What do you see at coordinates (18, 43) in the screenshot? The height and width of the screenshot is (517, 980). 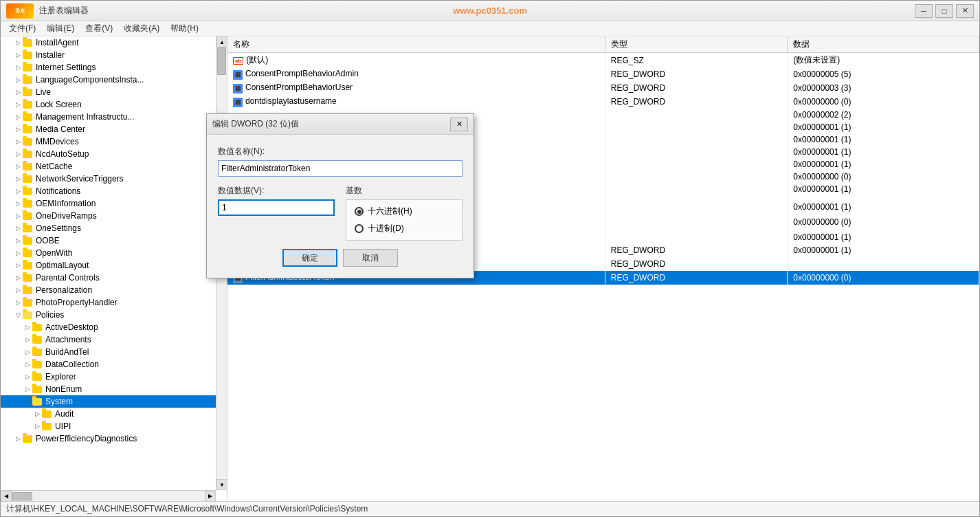 I see `expand-icon: ▷` at bounding box center [18, 43].